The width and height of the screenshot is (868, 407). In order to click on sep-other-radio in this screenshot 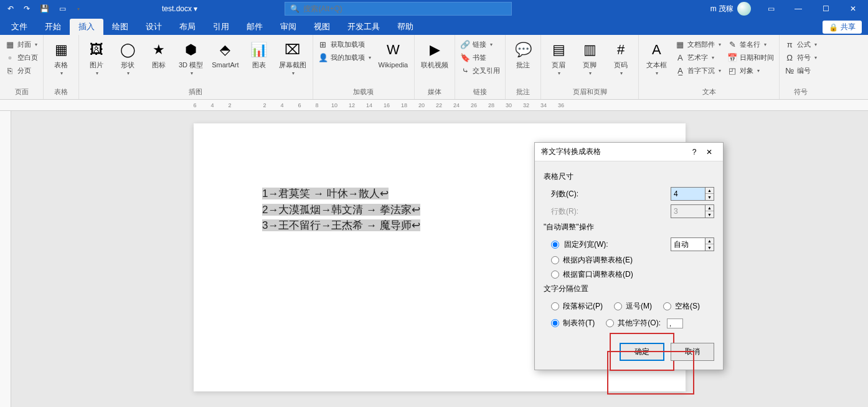, I will do `click(610, 323)`.